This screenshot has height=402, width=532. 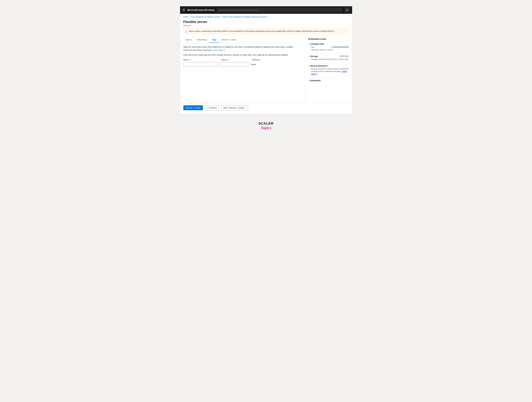 I want to click on cost-section-compute: ∧ Compute USD Sku 14.89200000000000 Stan…, so click(x=329, y=47).